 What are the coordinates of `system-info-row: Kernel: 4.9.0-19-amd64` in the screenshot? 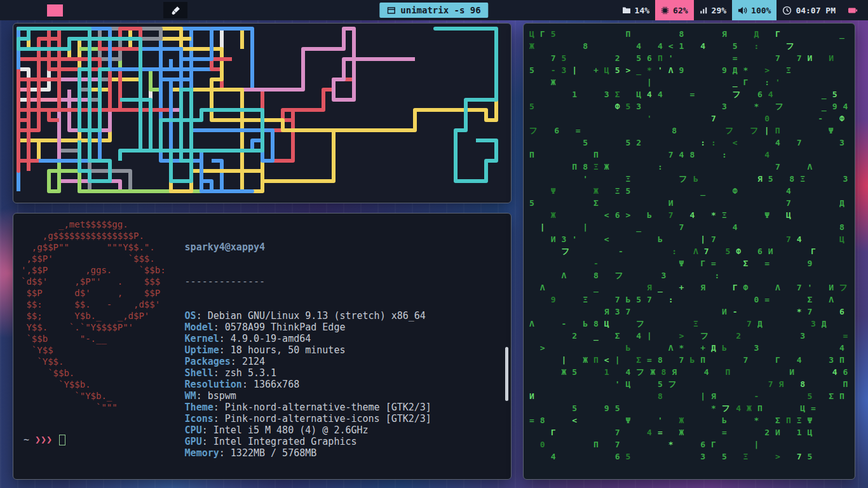 It's located at (308, 339).